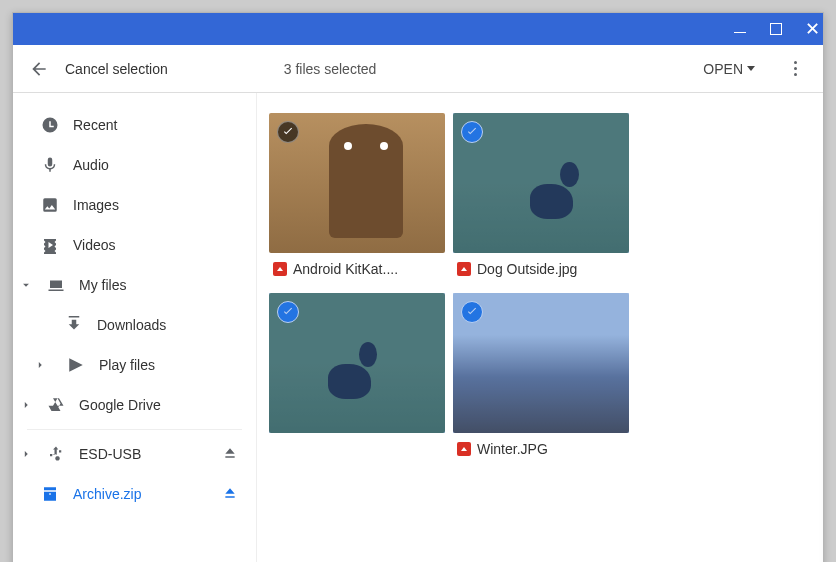 This screenshot has height=562, width=836. I want to click on laptop-icon, so click(56, 285).